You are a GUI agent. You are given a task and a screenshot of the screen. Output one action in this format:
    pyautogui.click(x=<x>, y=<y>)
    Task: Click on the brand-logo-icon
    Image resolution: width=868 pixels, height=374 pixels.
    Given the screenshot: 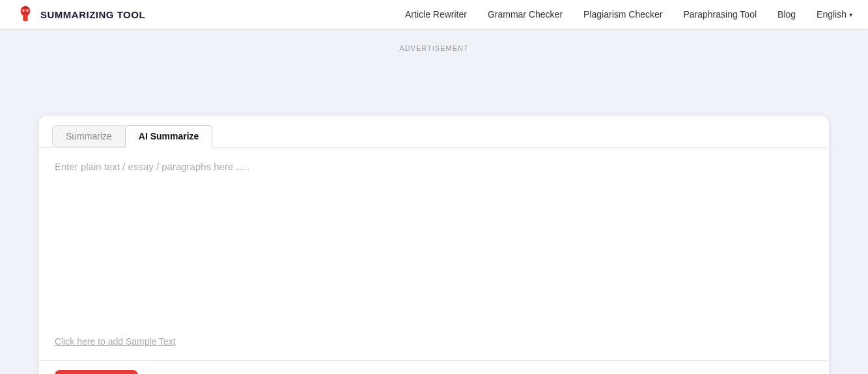 What is the action you would take?
    pyautogui.click(x=25, y=14)
    